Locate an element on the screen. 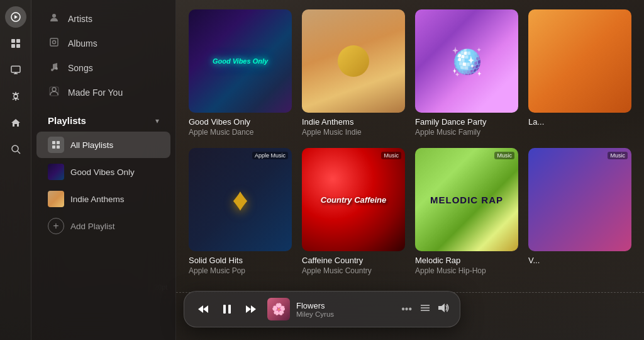 This screenshot has height=340, width=644. all-playlists-label: All Playlists is located at coordinates (92, 145).